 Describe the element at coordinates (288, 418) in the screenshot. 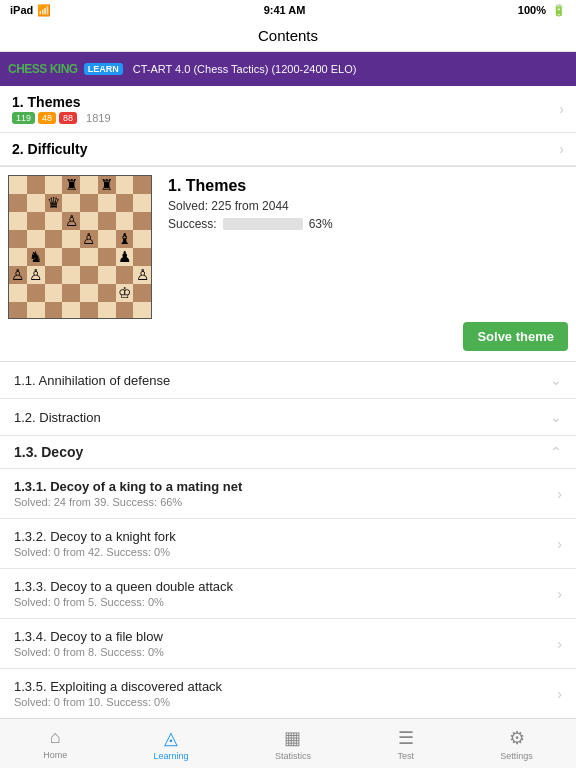

I see `list-item: 1.2. Distraction⌄` at that location.